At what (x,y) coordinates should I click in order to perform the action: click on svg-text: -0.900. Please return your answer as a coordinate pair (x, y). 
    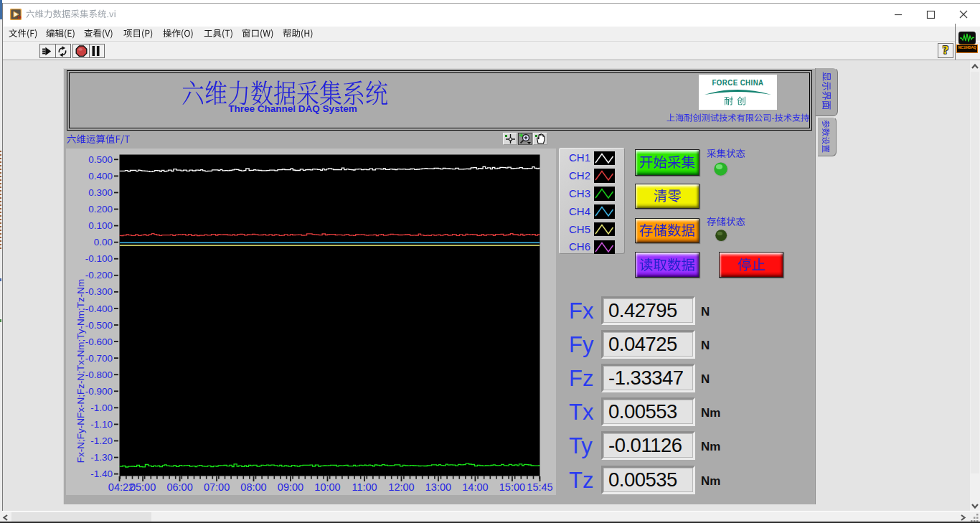
    Looking at the image, I should click on (99, 392).